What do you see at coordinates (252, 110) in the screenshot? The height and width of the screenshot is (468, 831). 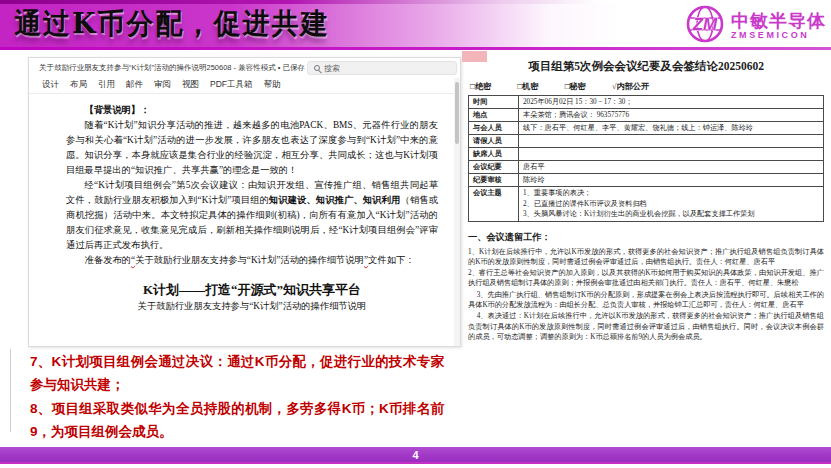 I see `background-note-label: 【背景说明】：` at bounding box center [252, 110].